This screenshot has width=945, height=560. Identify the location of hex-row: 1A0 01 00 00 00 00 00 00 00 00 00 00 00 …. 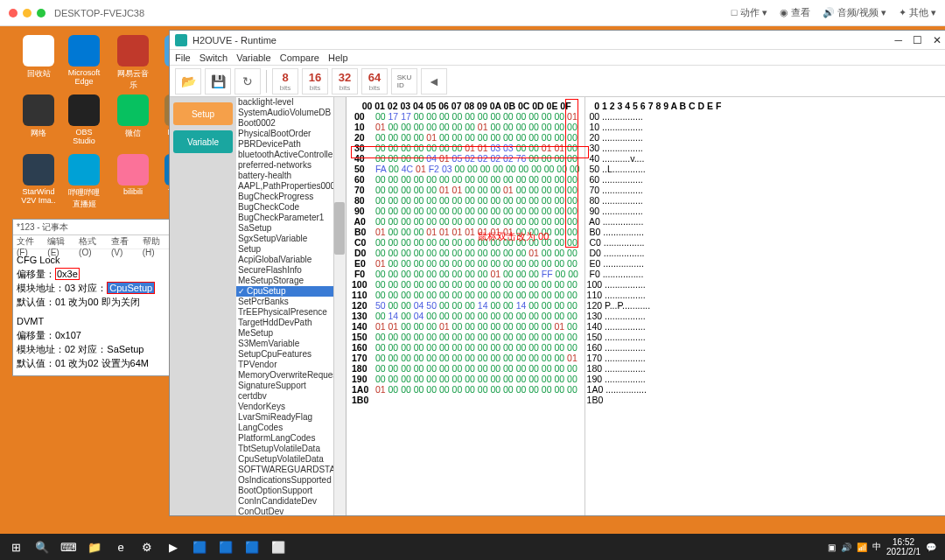
(467, 389).